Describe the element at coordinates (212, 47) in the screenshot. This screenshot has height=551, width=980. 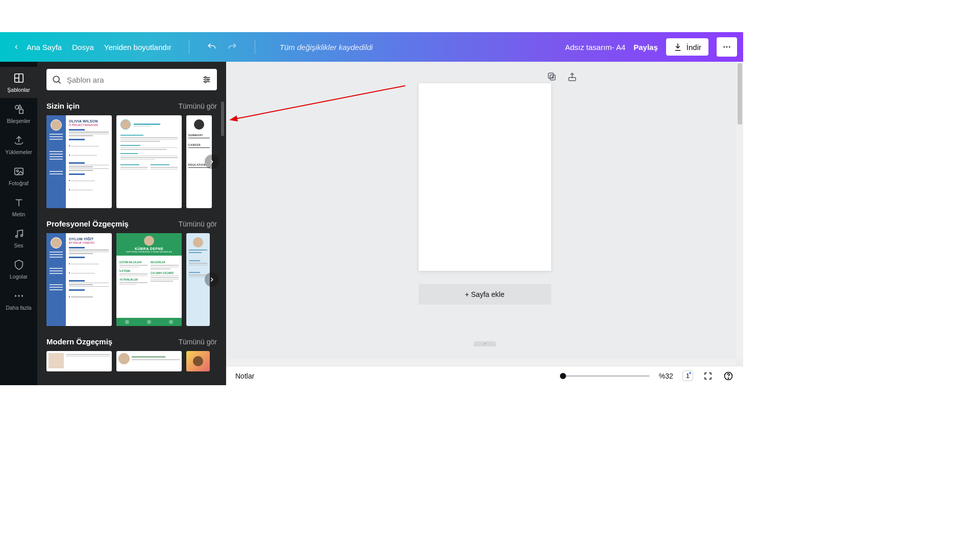
I see `undo-button` at that location.